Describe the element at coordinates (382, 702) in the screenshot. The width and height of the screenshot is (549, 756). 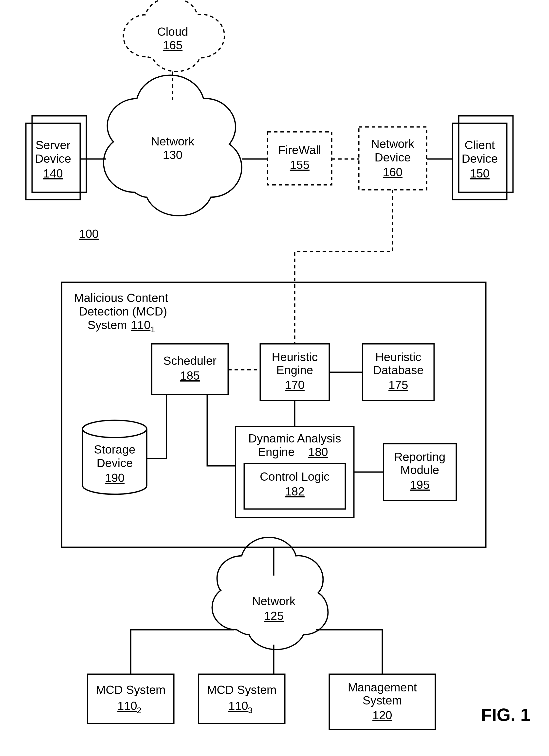
I see `management-system-box: Management System 120` at that location.